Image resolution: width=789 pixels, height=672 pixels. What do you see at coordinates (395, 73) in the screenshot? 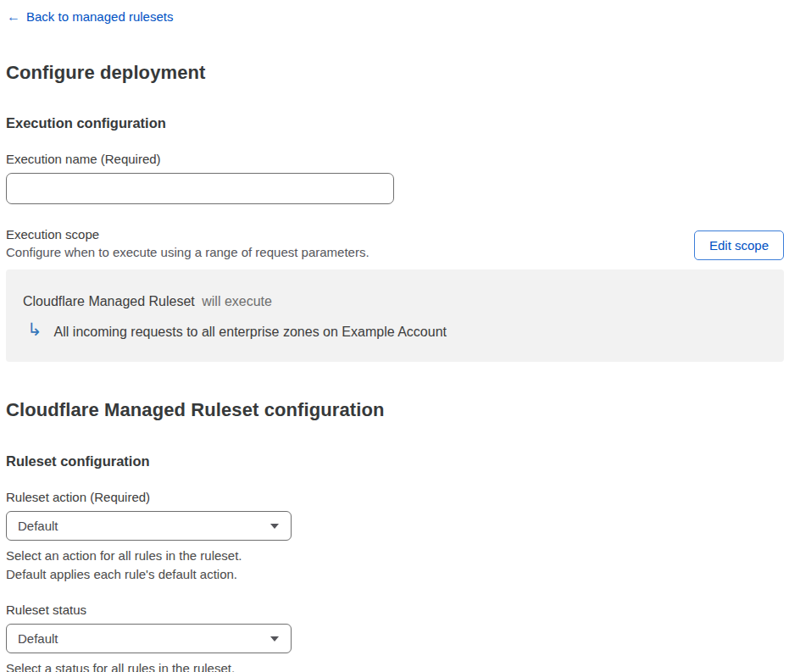
I see `page-title: Configure deployment` at bounding box center [395, 73].